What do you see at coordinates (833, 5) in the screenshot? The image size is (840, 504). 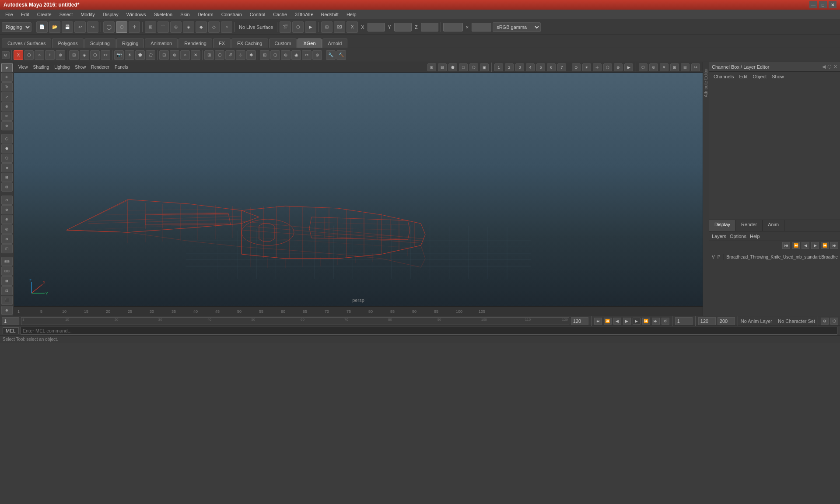 I see `close-button: ✕` at bounding box center [833, 5].